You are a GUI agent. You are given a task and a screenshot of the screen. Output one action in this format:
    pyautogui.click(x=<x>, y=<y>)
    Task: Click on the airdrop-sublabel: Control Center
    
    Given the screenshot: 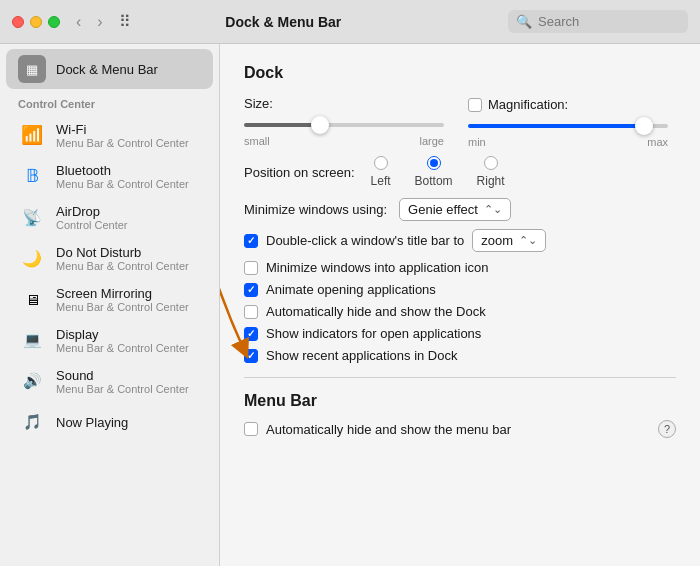 What is the action you would take?
    pyautogui.click(x=92, y=225)
    